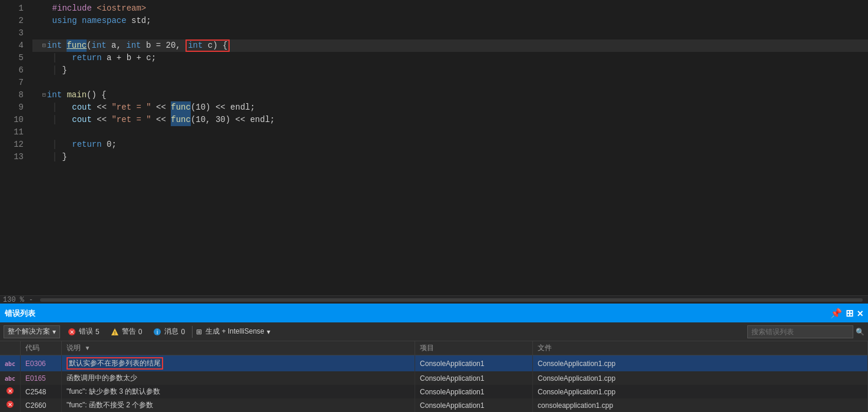  I want to click on code-line-5: │ return a + b + c;, so click(450, 58).